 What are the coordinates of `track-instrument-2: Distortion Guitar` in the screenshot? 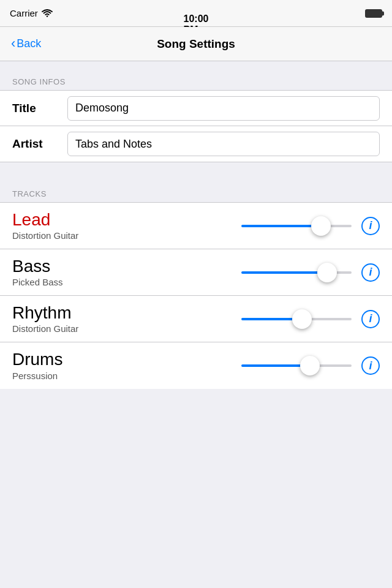 It's located at (61, 328).